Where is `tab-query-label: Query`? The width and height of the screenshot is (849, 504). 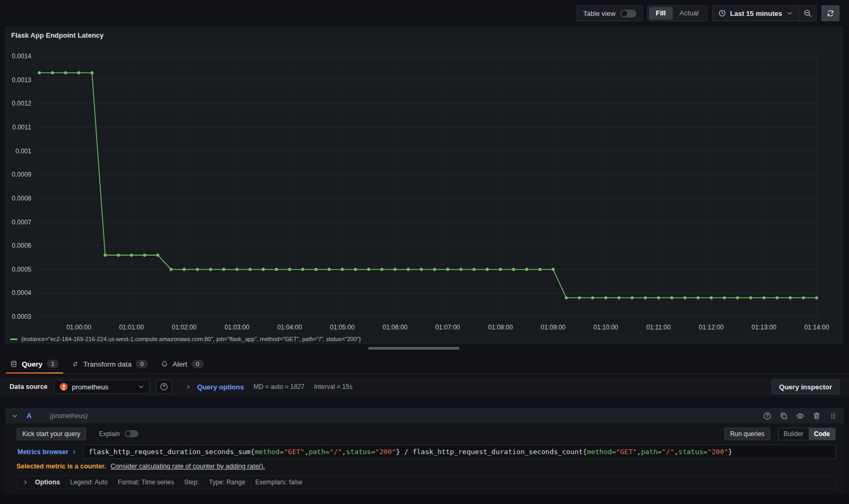 tab-query-label: Query is located at coordinates (32, 364).